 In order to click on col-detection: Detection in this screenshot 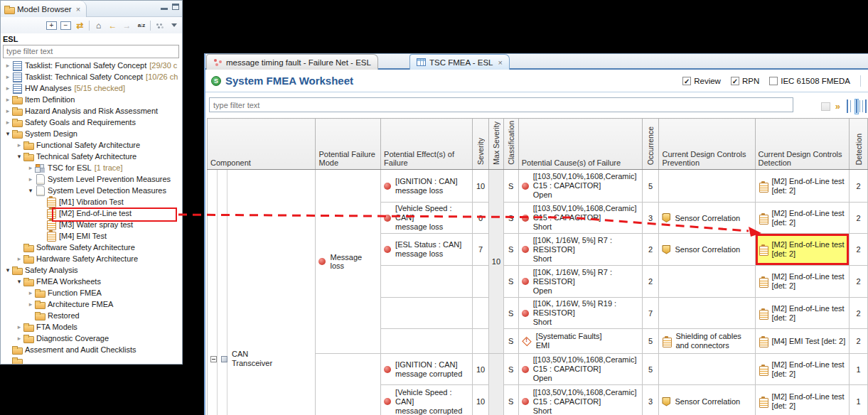, I will do `click(859, 144)`.